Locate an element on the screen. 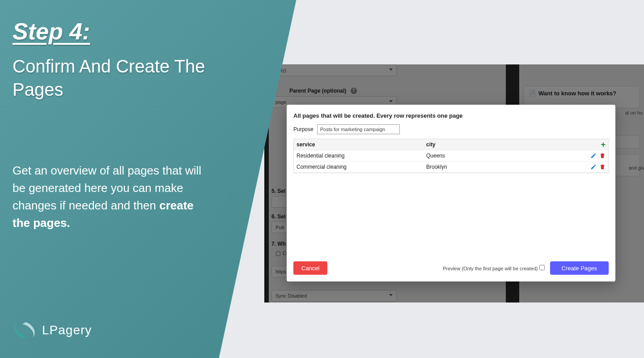  preview-checkbox is located at coordinates (542, 268).